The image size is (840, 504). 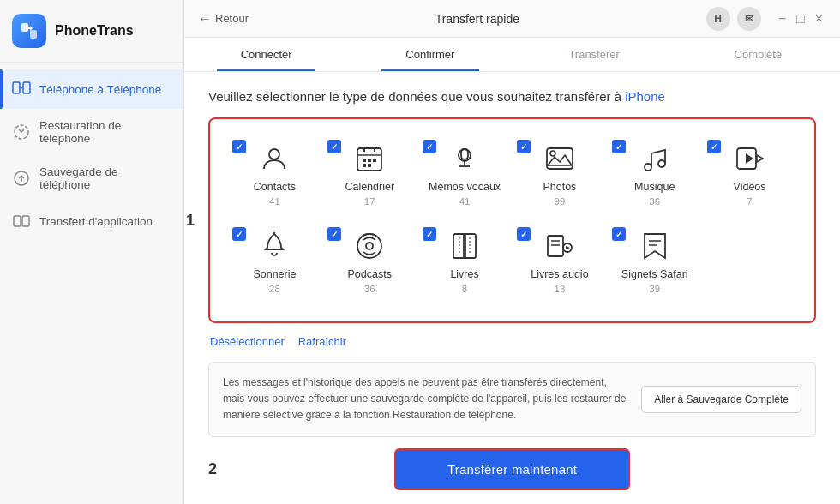 I want to click on sidebar-item-label: Restauration de téléphone, so click(x=105, y=132).